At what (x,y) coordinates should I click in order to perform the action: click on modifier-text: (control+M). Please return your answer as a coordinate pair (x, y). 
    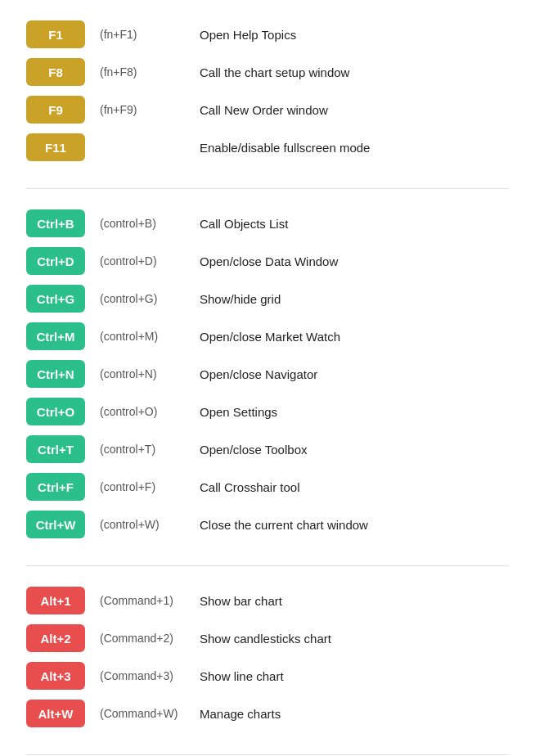
    Looking at the image, I should click on (142, 336).